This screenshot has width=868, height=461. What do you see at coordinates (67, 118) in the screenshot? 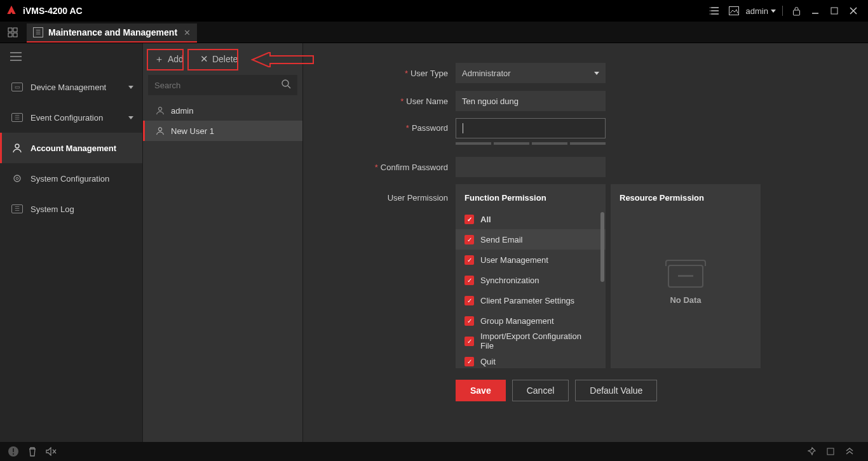
I see `sidebar-item-label: Event Configuration` at bounding box center [67, 118].